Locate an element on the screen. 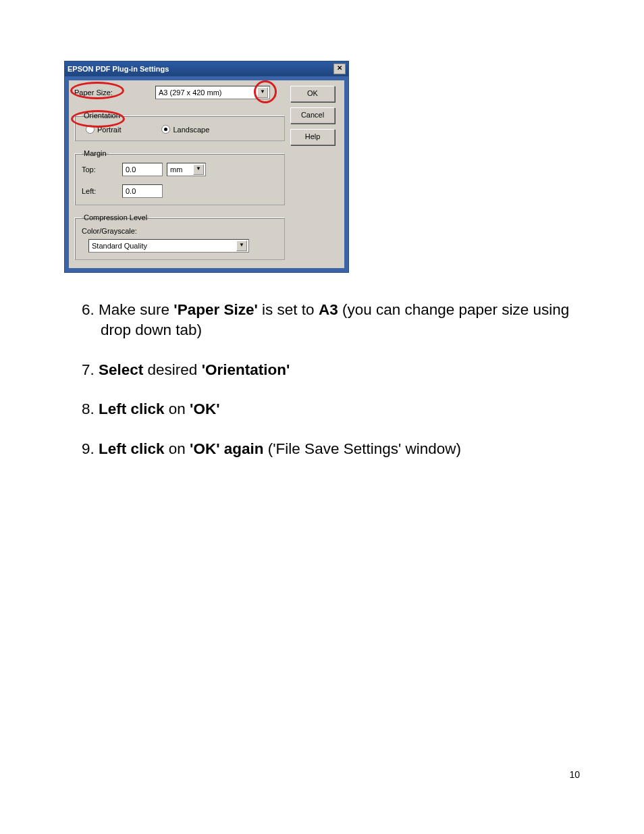 Image resolution: width=644 pixels, height=834 pixels. landscape-radio: Landscape is located at coordinates (185, 130).